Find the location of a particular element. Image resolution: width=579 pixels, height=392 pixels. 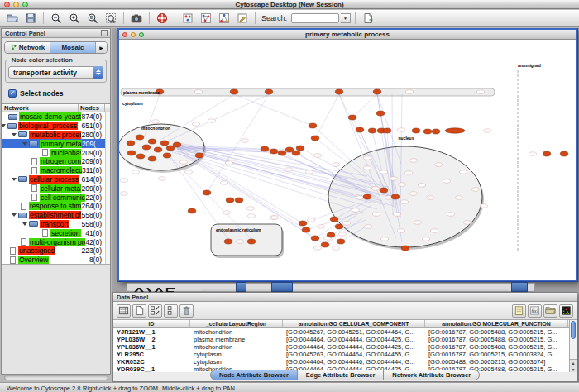

table-cell: [GO:0016787, GO:0005215, GO:0003824, G..… is located at coordinates (496, 354).